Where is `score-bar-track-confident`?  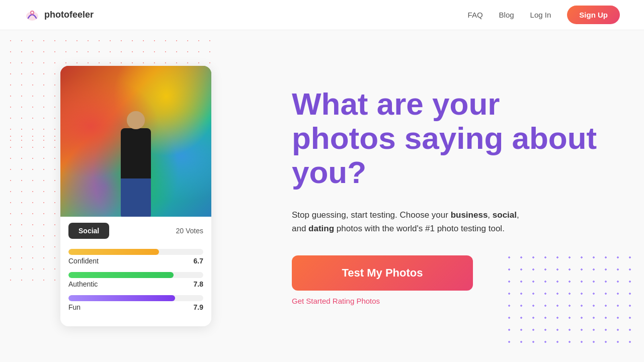 score-bar-track-confident is located at coordinates (136, 252).